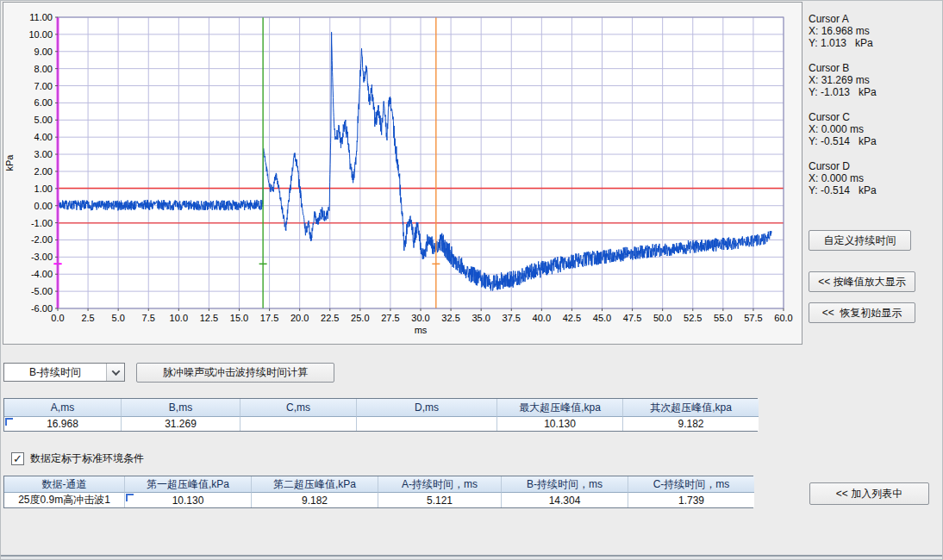  I want to click on add-to-list-button: << 加入列表中, so click(869, 494).